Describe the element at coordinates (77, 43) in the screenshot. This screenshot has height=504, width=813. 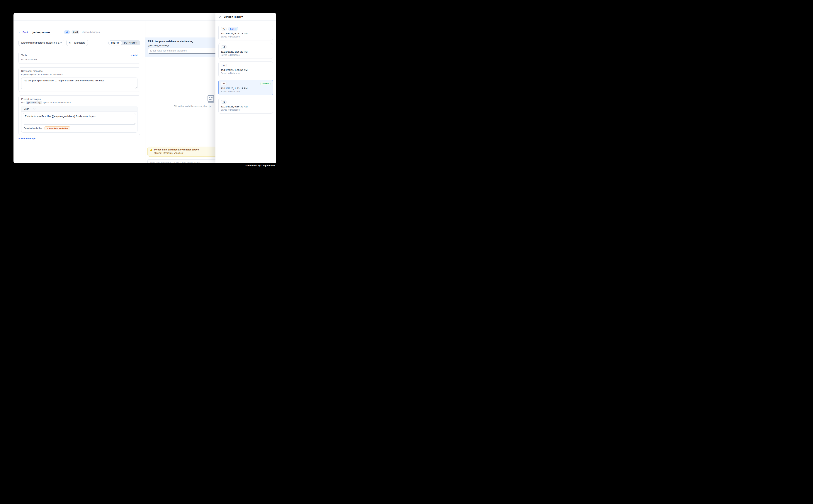
I see `parameters-button: ⚙ Parameters` at that location.